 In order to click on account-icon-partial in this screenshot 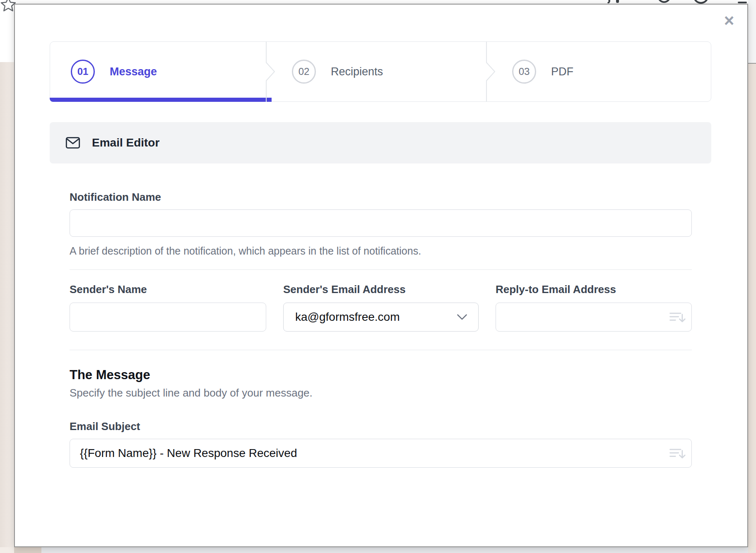, I will do `click(701, 2)`.